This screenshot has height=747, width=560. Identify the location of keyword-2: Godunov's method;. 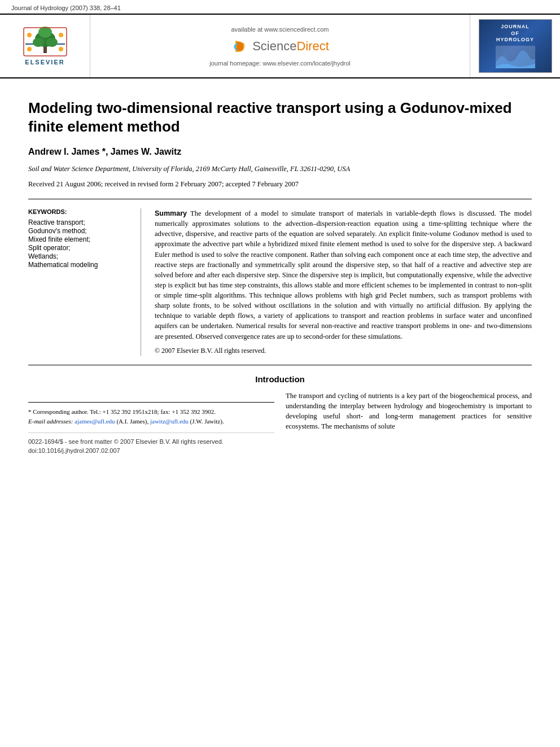
(78, 231).